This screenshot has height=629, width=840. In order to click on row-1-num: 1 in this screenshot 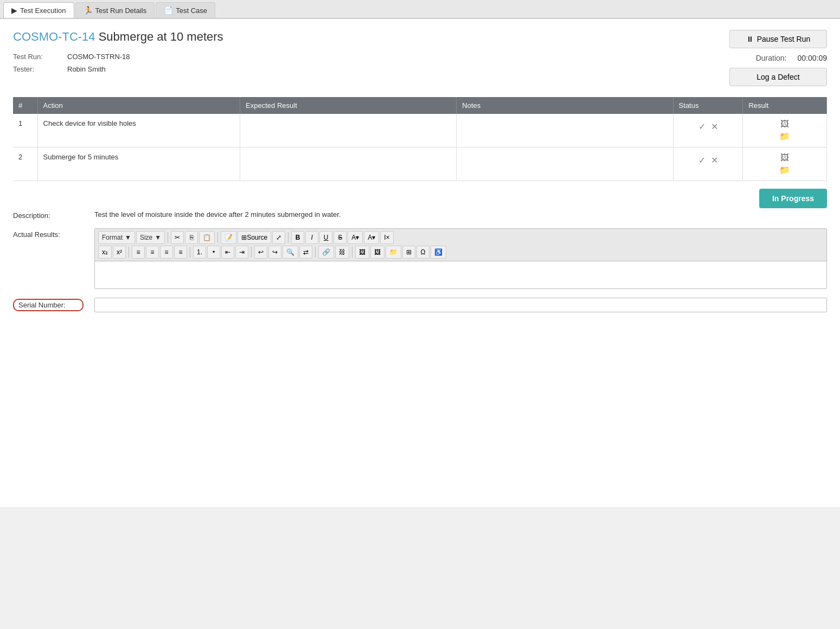, I will do `click(25, 131)`.